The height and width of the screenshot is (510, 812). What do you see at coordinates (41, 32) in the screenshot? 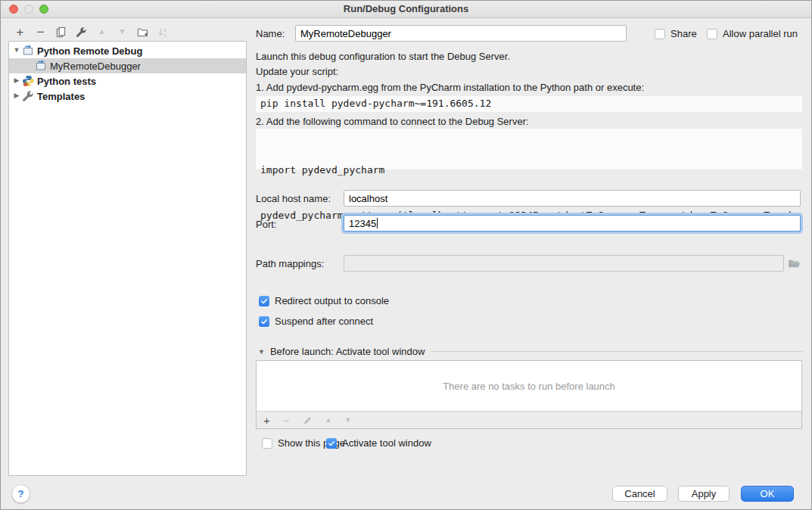
I see `remove-configuration-button: −` at bounding box center [41, 32].